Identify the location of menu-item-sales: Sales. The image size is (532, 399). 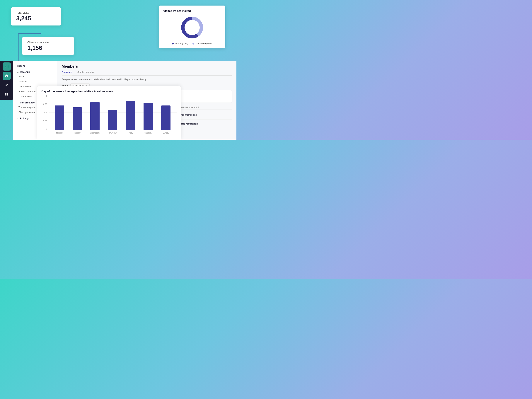
(35, 76).